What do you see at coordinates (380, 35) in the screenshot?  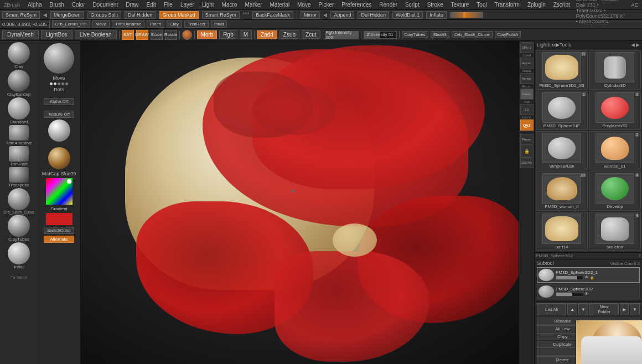 I see `z-intensity-slider: Z Intensity 51` at bounding box center [380, 35].